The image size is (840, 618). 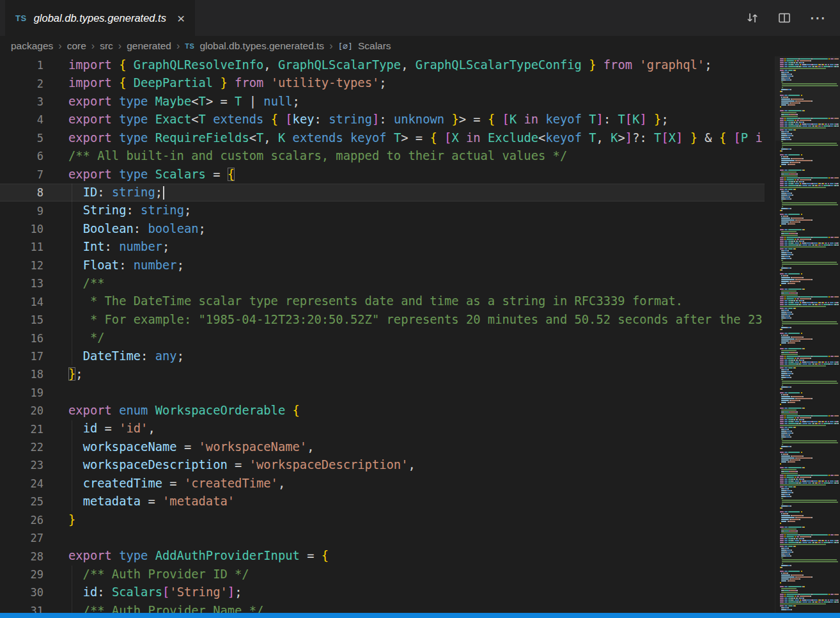 What do you see at coordinates (382, 102) in the screenshot?
I see `code-line-3: 3export type Maybe<T> = T | null;` at bounding box center [382, 102].